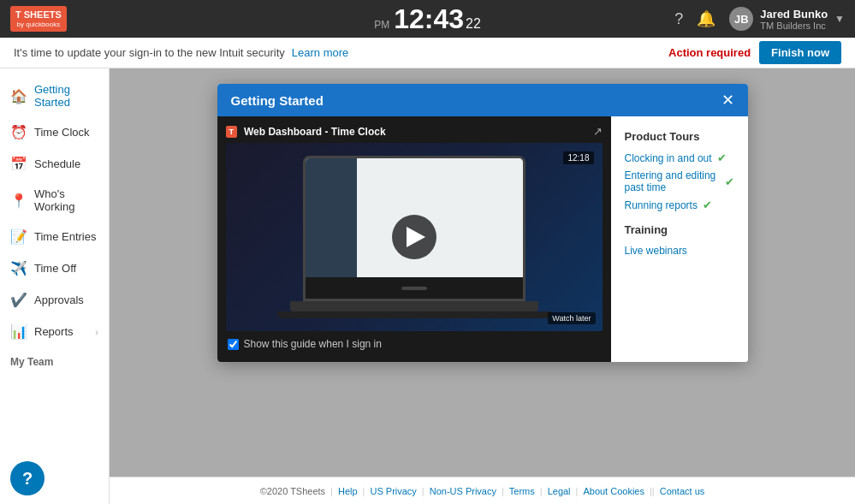 The width and height of the screenshot is (855, 504). Describe the element at coordinates (560, 491) in the screenshot. I see `footer-legal: Legal` at that location.